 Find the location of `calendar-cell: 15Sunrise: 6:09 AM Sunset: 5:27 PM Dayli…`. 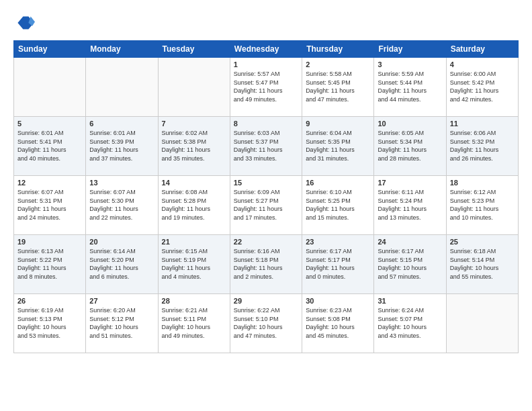

calendar-cell: 15Sunrise: 6:09 AM Sunset: 5:27 PM Dayli… is located at coordinates (266, 205).